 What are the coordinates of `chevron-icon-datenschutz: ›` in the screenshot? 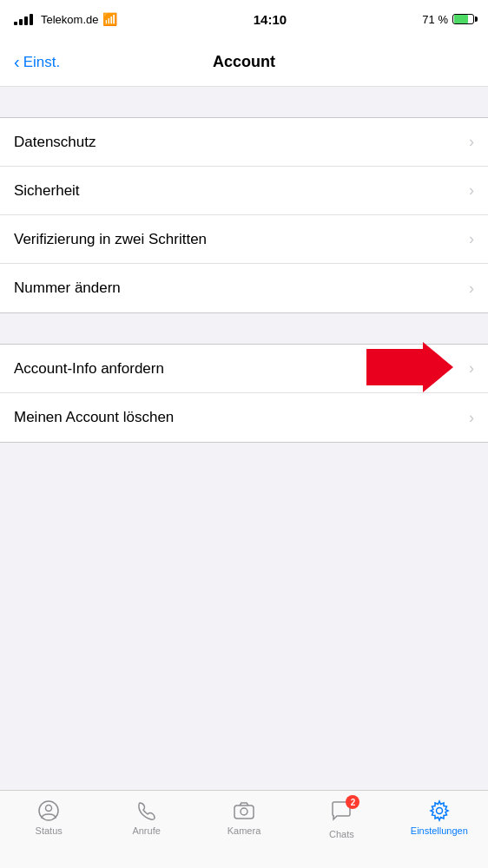 It's located at (472, 142).